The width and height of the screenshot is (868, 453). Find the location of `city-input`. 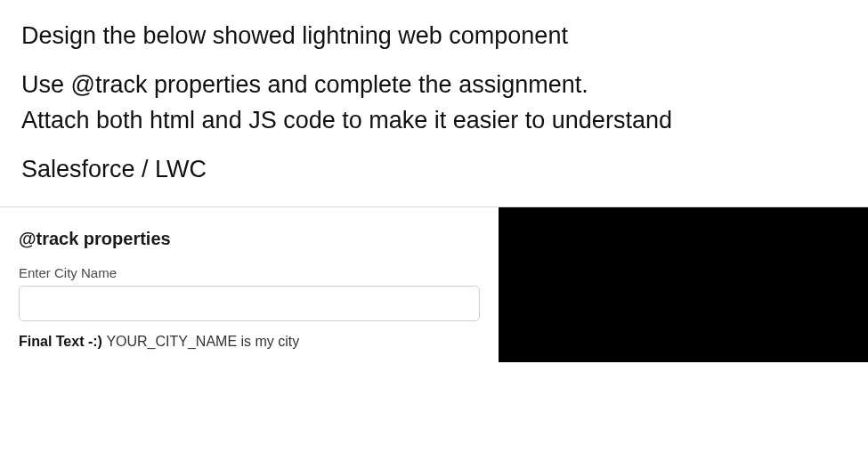

city-input is located at coordinates (249, 303).